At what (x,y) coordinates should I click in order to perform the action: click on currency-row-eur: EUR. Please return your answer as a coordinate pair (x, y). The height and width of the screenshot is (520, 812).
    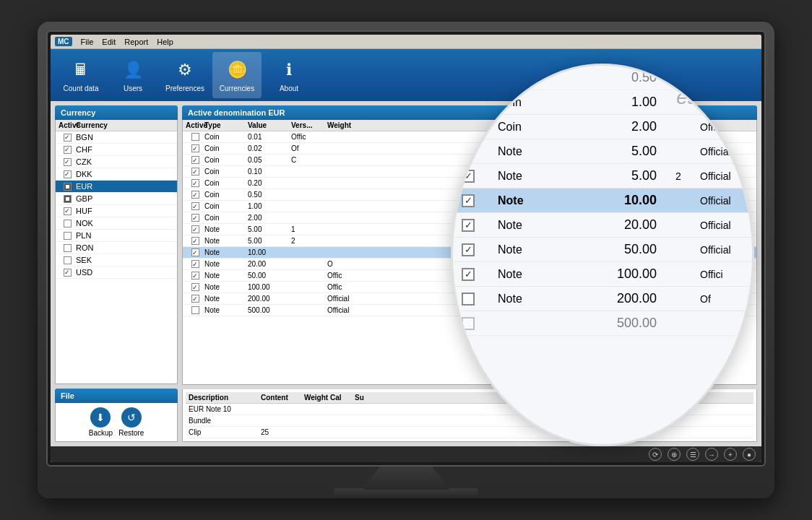
    Looking at the image, I should click on (116, 186).